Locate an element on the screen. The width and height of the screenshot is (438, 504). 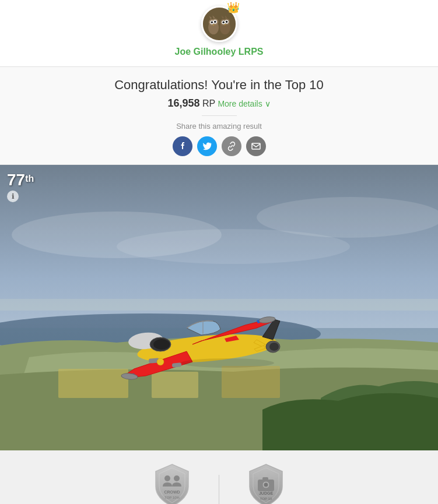
share-email-button is located at coordinates (256, 146).